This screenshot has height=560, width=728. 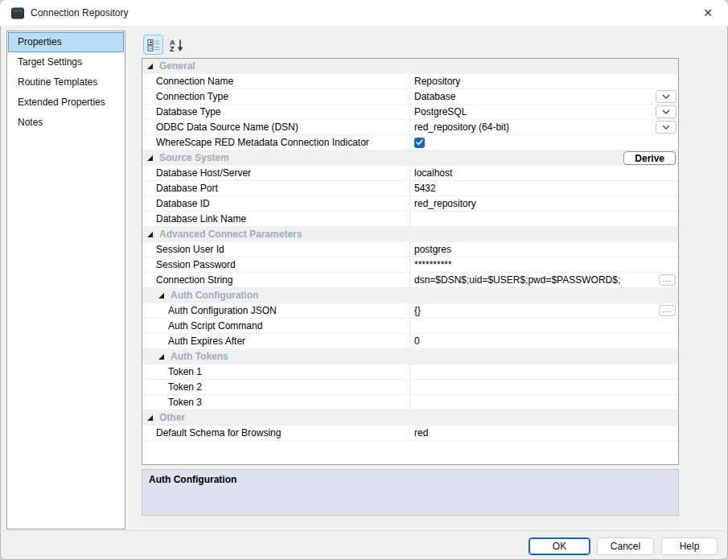 What do you see at coordinates (544, 112) in the screenshot?
I see `property-value: PostgreSQL` at bounding box center [544, 112].